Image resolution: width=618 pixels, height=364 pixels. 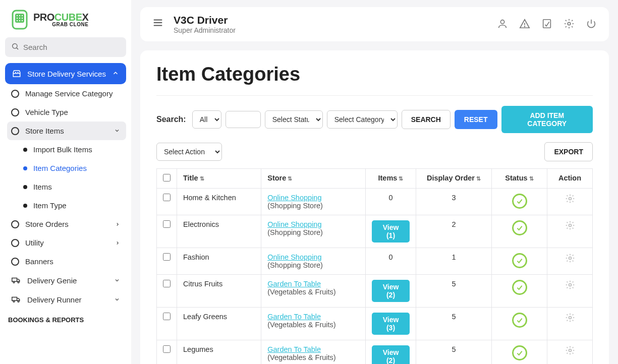 I want to click on cell-status, so click(x=520, y=324).